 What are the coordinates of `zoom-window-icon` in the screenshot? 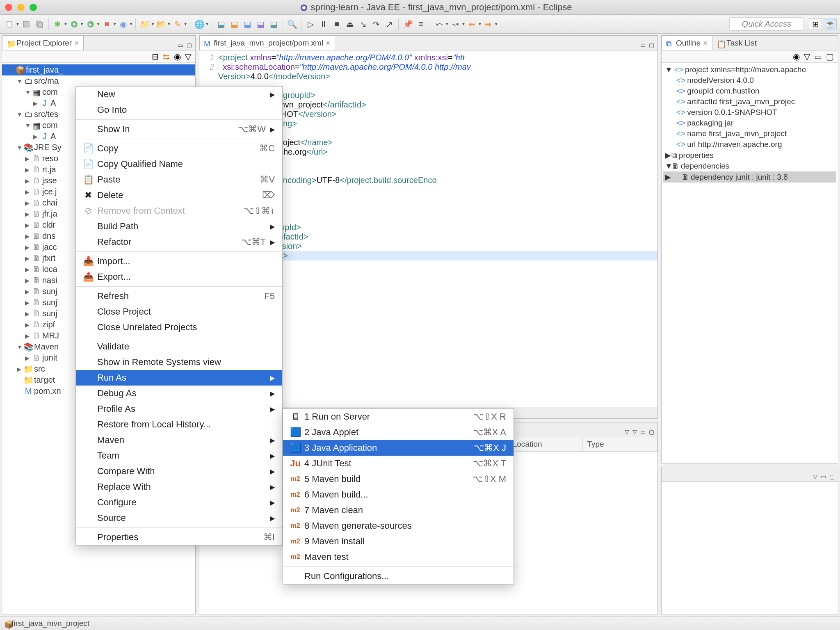 It's located at (33, 7).